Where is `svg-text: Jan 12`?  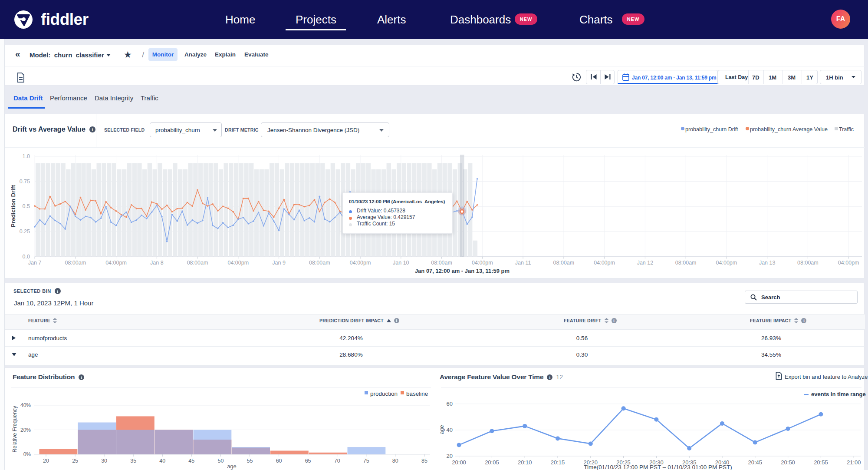 svg-text: Jan 12 is located at coordinates (645, 263).